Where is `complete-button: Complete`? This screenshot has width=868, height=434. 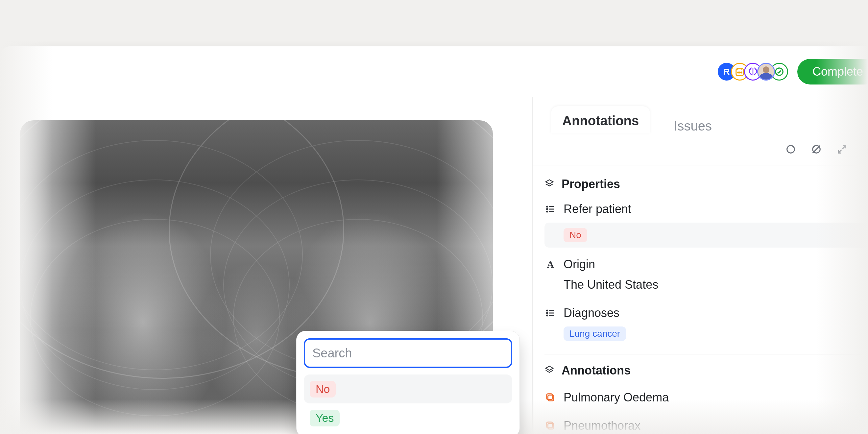
complete-button: Complete is located at coordinates (833, 72).